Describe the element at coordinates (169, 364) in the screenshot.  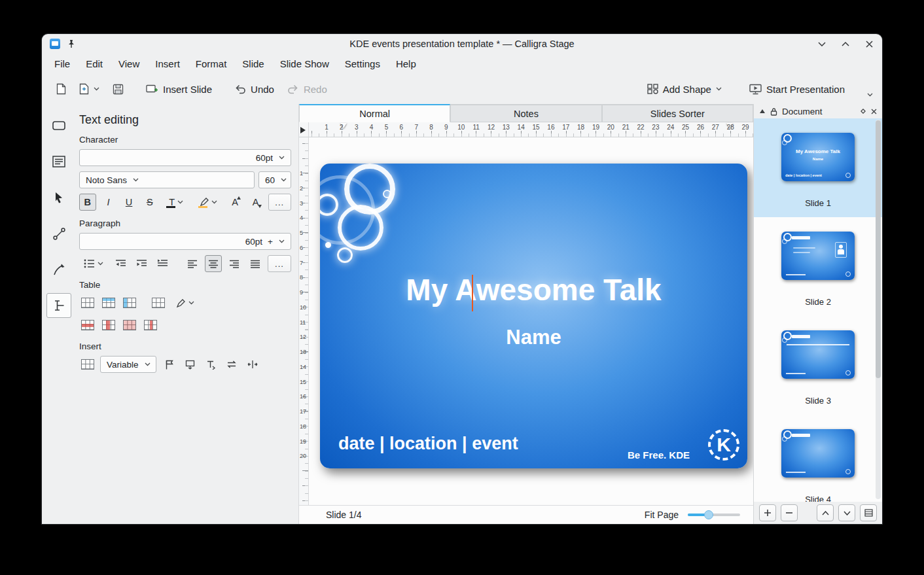
I see `insert-bookmark-button` at that location.